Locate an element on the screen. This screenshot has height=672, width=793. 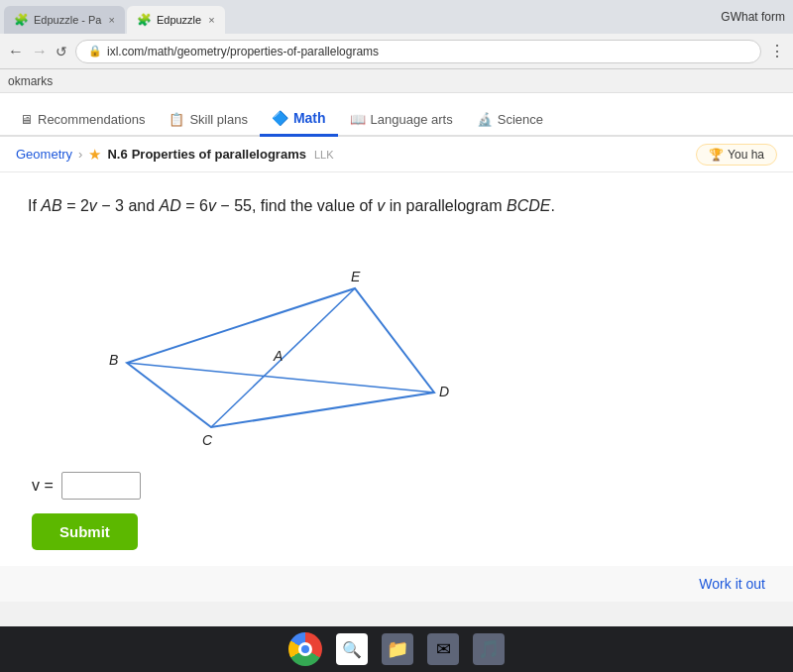
taskbar-chrome-icon is located at coordinates (305, 649).